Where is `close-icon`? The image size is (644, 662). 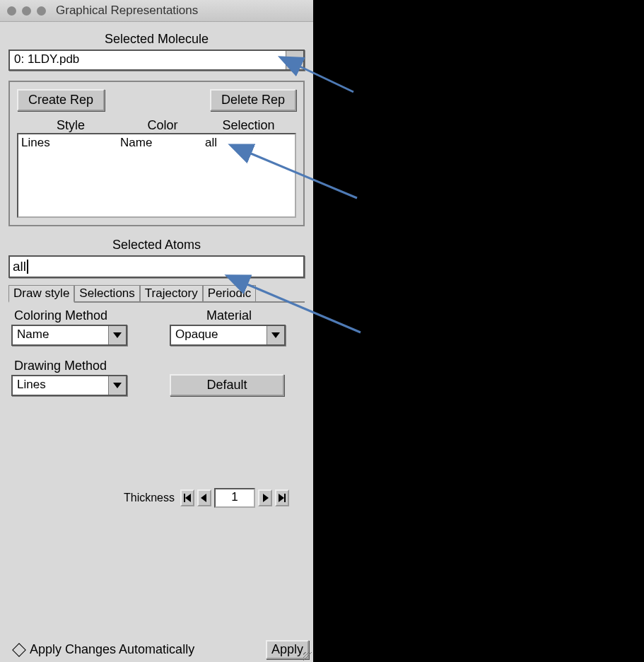
close-icon is located at coordinates (11, 11).